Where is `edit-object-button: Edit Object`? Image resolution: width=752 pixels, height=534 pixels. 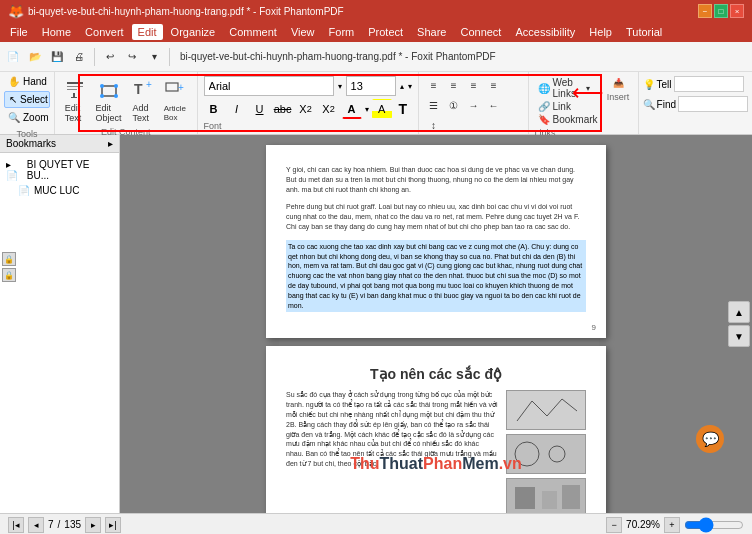 edit-object-button: Edit Object is located at coordinates (110, 100).